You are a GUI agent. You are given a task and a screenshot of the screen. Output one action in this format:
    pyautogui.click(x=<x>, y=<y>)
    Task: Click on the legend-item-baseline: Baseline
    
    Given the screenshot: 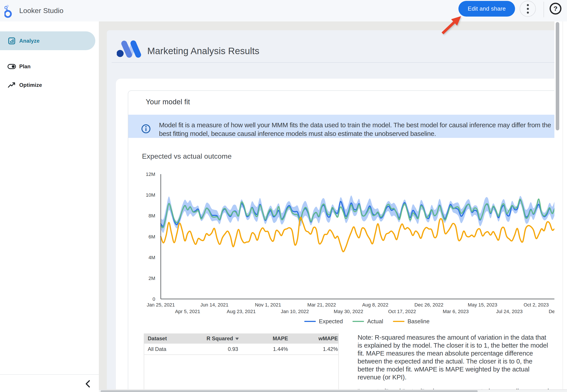 What is the action you would take?
    pyautogui.click(x=411, y=322)
    